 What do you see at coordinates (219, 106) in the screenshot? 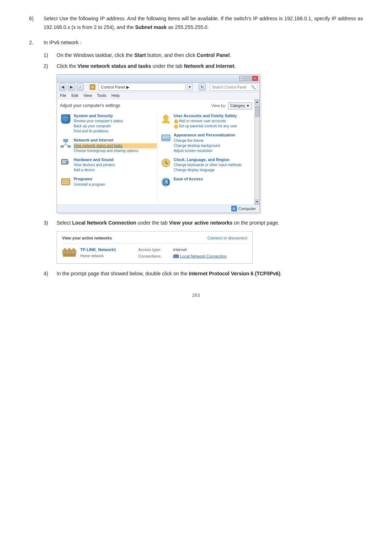
I see `view-by-label: View by:` at bounding box center [219, 106].